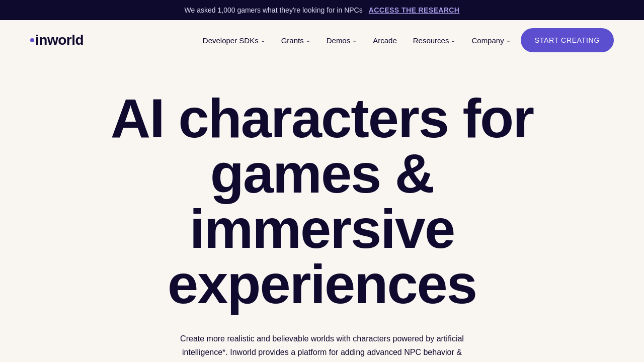 The image size is (644, 362). What do you see at coordinates (339, 40) in the screenshot?
I see `nav-label-demos: Demos` at bounding box center [339, 40].